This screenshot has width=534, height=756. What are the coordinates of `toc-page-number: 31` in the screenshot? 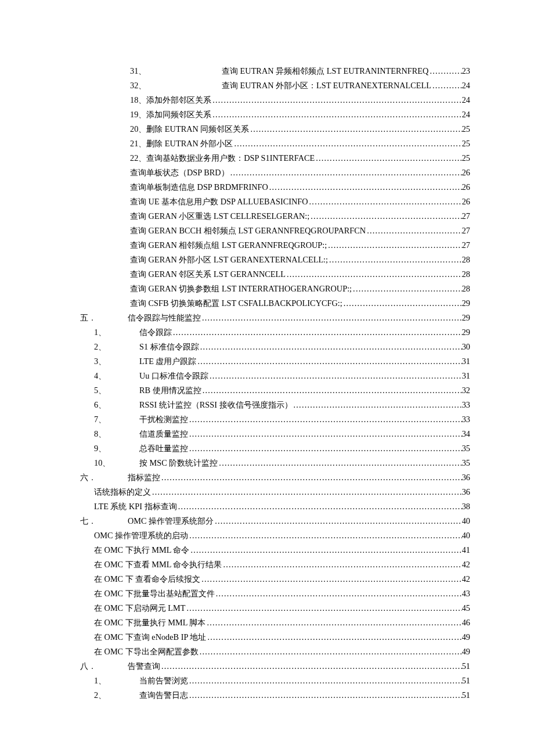 It's located at (466, 376).